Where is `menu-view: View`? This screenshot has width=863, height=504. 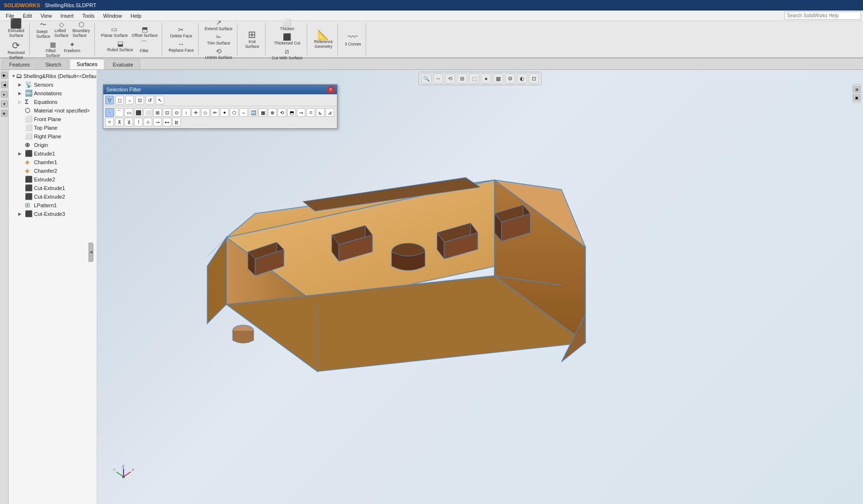 menu-view: View is located at coordinates (46, 16).